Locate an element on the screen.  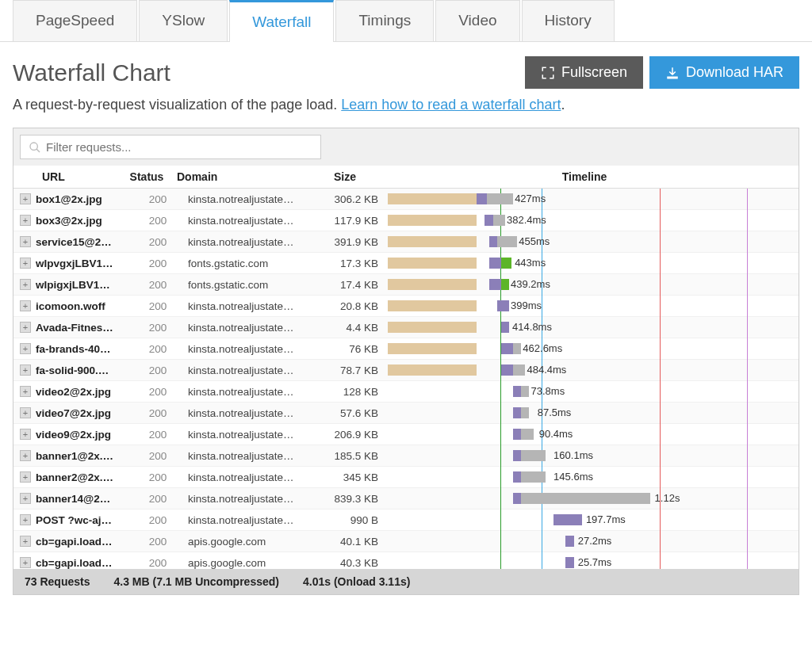
table-row: +wIpigxjLBV1…200fonts.gstatic.com17.4 KB… is located at coordinates (406, 285).